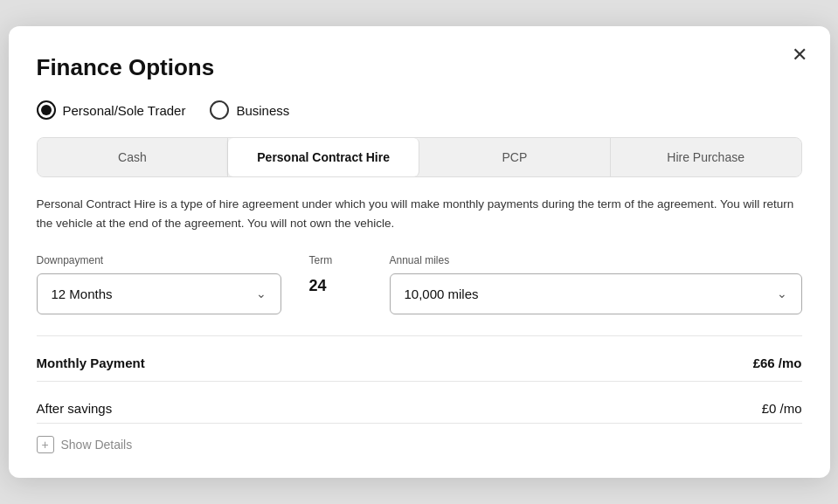 This screenshot has width=838, height=504. What do you see at coordinates (419, 285) in the screenshot?
I see `options-row: Downpayment 12 Months ⌄ Term 24 Annual m…` at bounding box center [419, 285].